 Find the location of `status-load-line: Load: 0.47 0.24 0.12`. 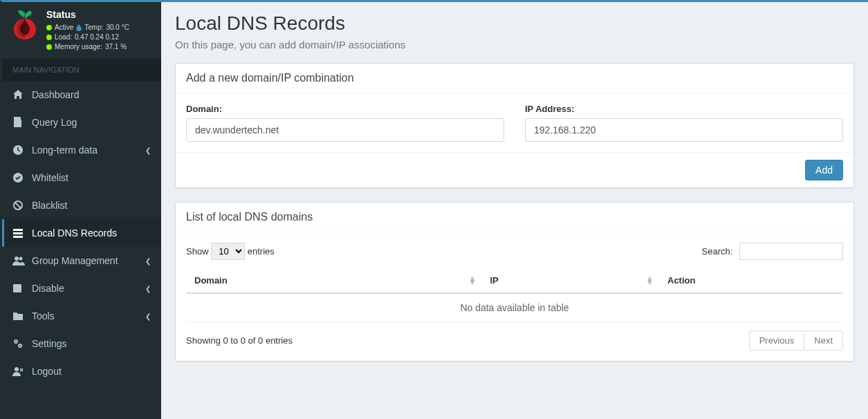

status-load-line: Load: 0.47 0.24 0.12 is located at coordinates (100, 37).